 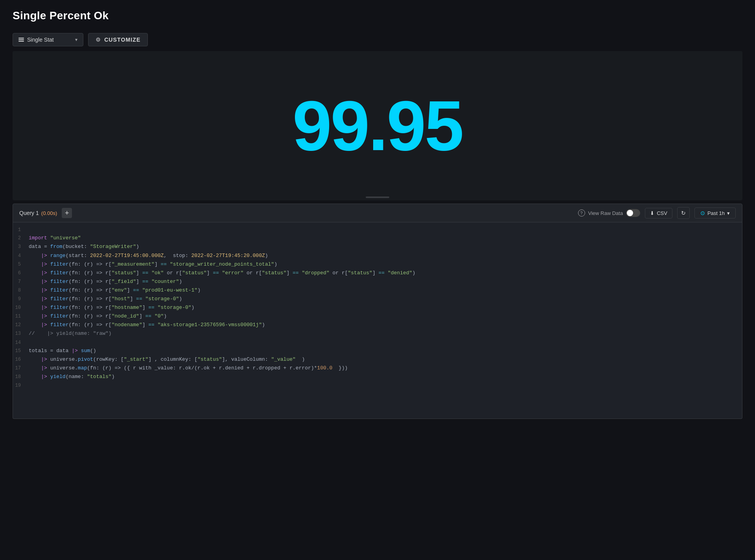 What do you see at coordinates (41, 40) in the screenshot?
I see `viz-type-label: Single Stat` at bounding box center [41, 40].